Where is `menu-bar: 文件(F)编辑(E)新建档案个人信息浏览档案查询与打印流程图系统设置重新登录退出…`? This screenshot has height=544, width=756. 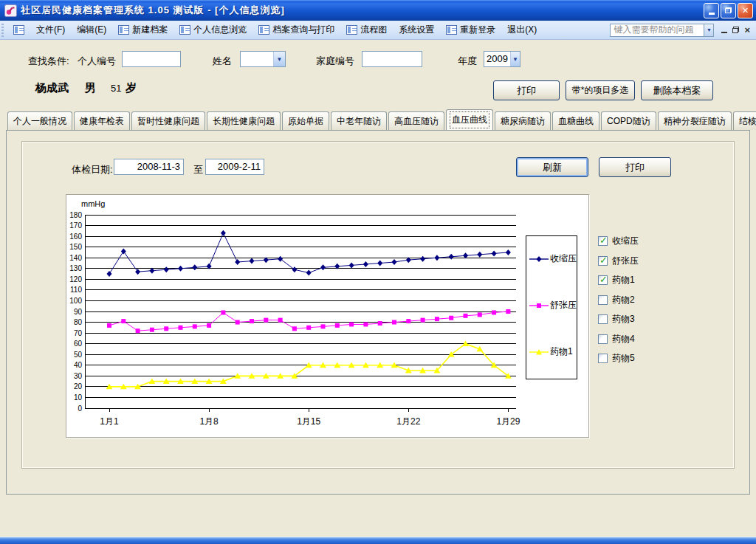
menu-bar: 文件(F)编辑(E)新建档案个人信息浏览档案查询与打印流程图系统设置重新登录退出… is located at coordinates (378, 30).